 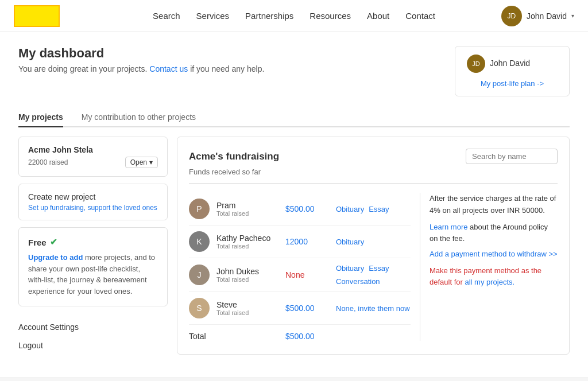 What do you see at coordinates (251, 308) in the screenshot?
I see `donor-info: Steve Total raised` at bounding box center [251, 308].